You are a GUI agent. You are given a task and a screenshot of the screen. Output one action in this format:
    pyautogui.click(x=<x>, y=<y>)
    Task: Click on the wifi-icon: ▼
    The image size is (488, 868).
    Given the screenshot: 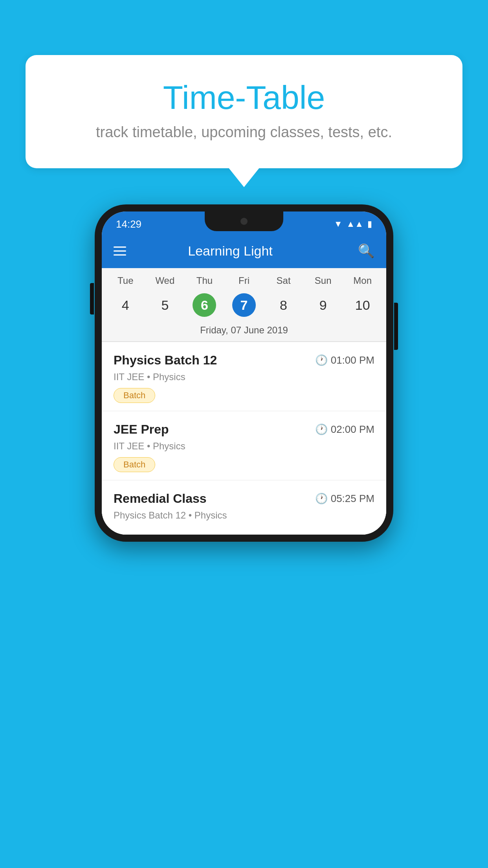 What is the action you would take?
    pyautogui.click(x=338, y=224)
    